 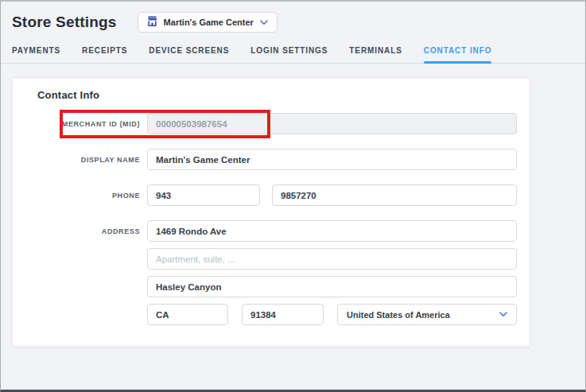 I want to click on storefront-icon, so click(x=153, y=22).